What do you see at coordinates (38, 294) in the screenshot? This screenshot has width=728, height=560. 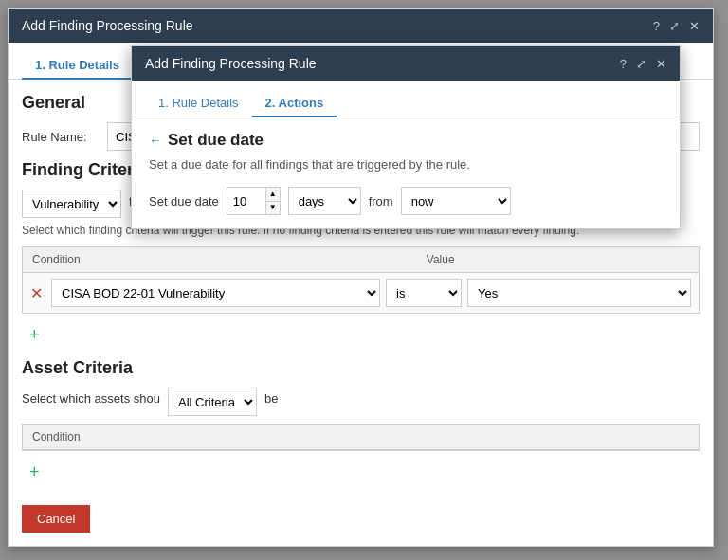 I see `criteria-remove-btn: ✕` at bounding box center [38, 294].